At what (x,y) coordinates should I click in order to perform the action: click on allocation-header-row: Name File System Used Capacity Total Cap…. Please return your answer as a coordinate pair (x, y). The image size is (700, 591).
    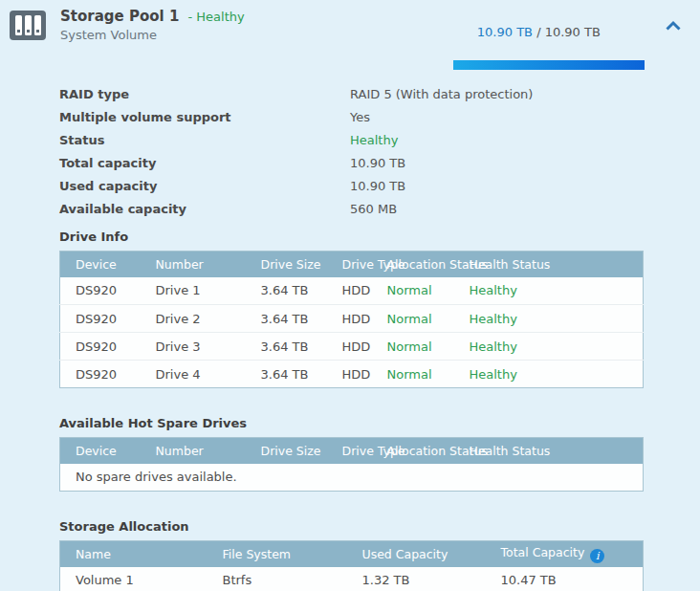
    Looking at the image, I should click on (352, 555).